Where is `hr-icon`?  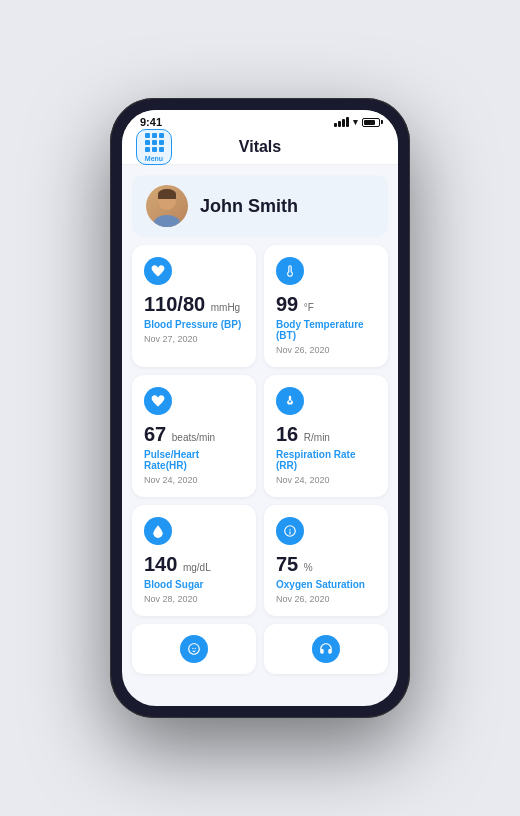
hr-icon is located at coordinates (158, 401).